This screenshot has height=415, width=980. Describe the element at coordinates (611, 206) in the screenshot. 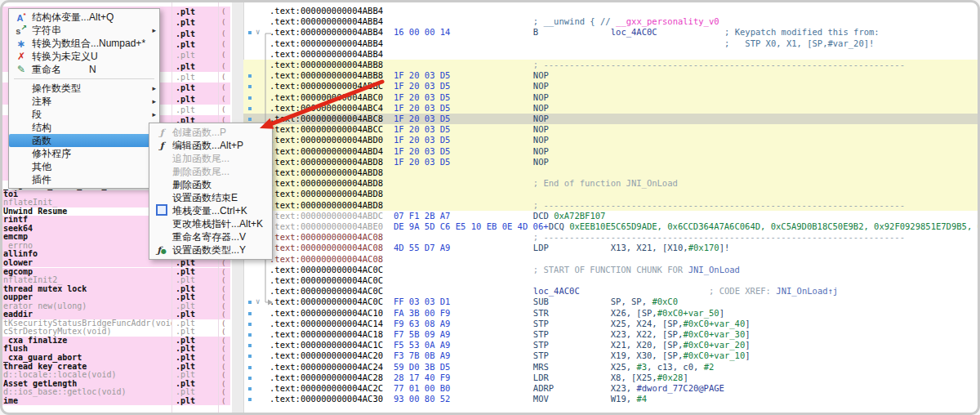

I see `listing-line: .text:000000000004ABD8; ----------------…` at that location.